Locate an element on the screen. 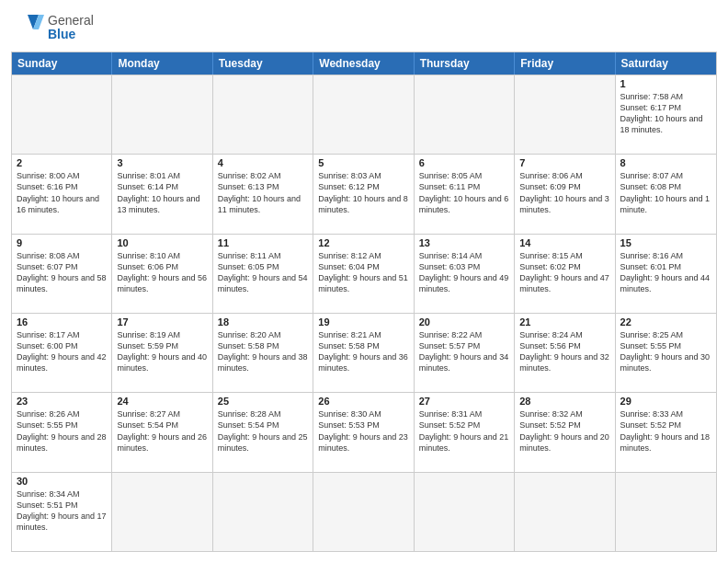  day-info-30: Sunrise: 8:34 AM Sunset: 5:51 PM Dayligh… is located at coordinates (62, 511).